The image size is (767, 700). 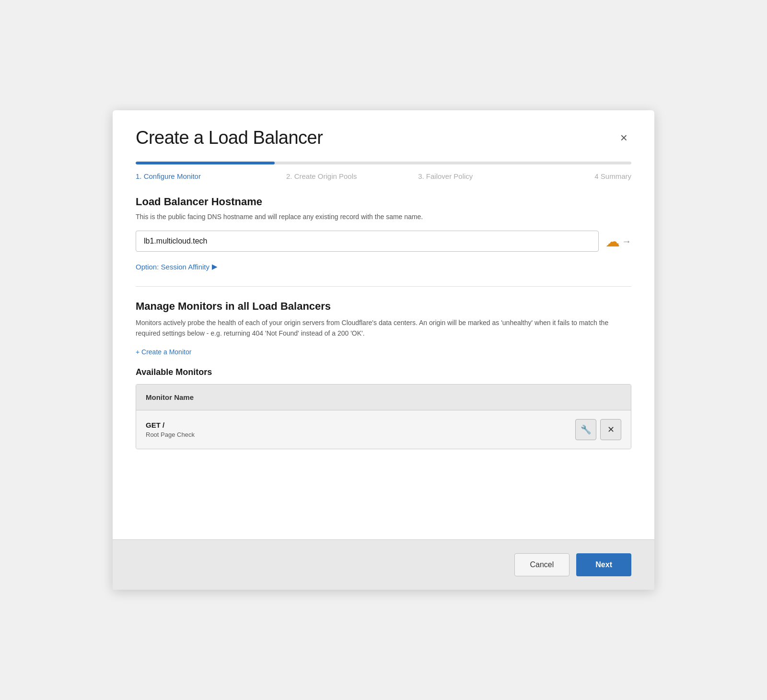 What do you see at coordinates (384, 430) in the screenshot?
I see `table-row: GET / Root Page Check 🔧 ✕` at bounding box center [384, 430].